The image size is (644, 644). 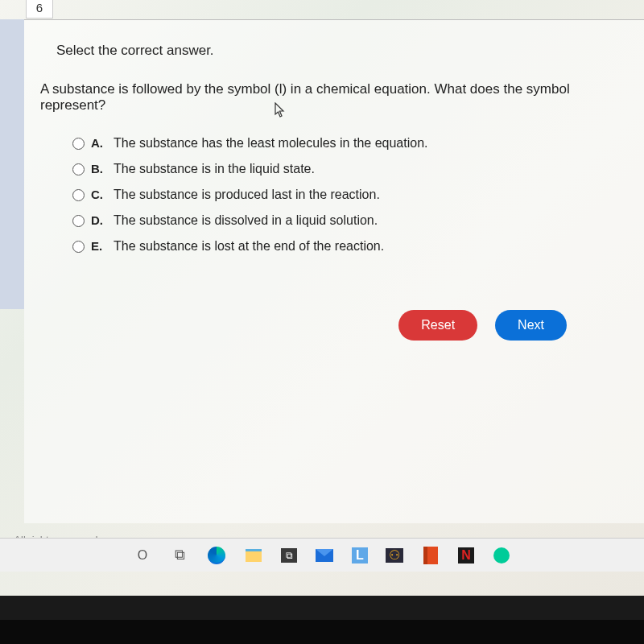 What do you see at coordinates (214, 169) in the screenshot?
I see `option-text: The substance is in the liquid state.` at bounding box center [214, 169].